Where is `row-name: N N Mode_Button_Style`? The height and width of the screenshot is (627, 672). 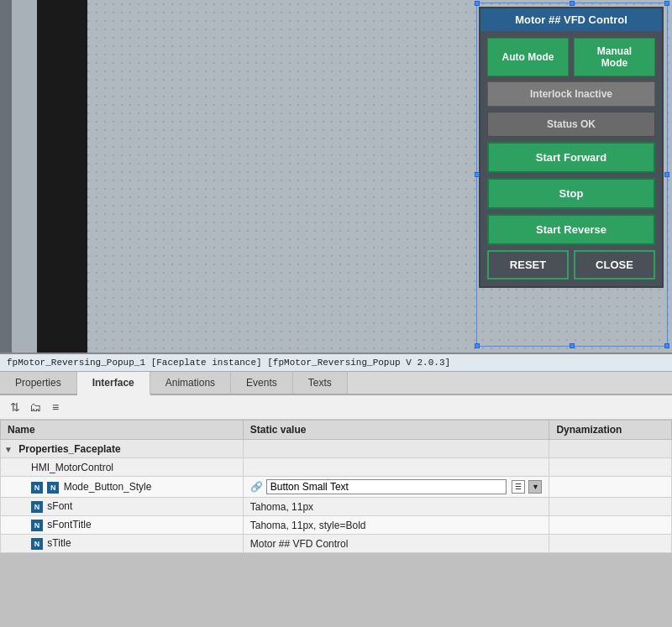 row-name: N N Mode_Button_Style is located at coordinates (123, 487).